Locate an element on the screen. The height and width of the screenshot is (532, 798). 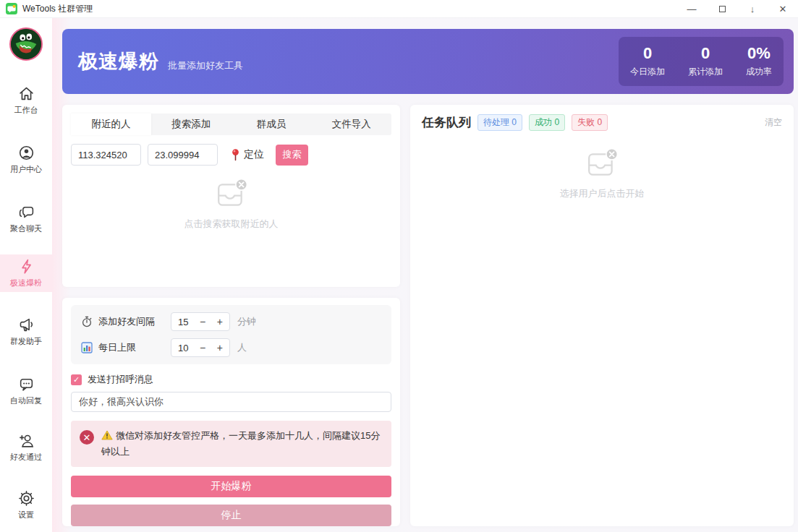
chat-bubbles-icon is located at coordinates (26, 213).